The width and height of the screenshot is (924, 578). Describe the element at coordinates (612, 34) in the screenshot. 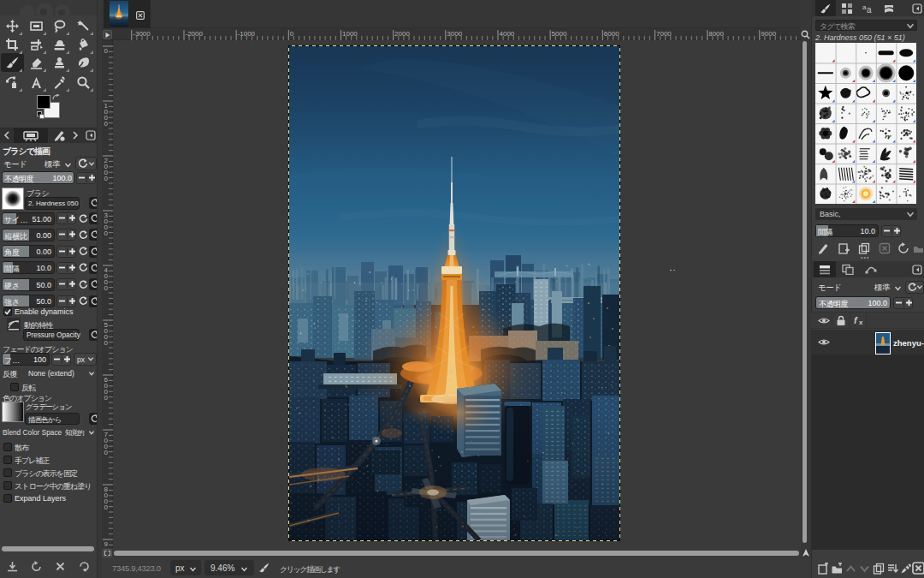

I see `svg-text: 6000` at that location.